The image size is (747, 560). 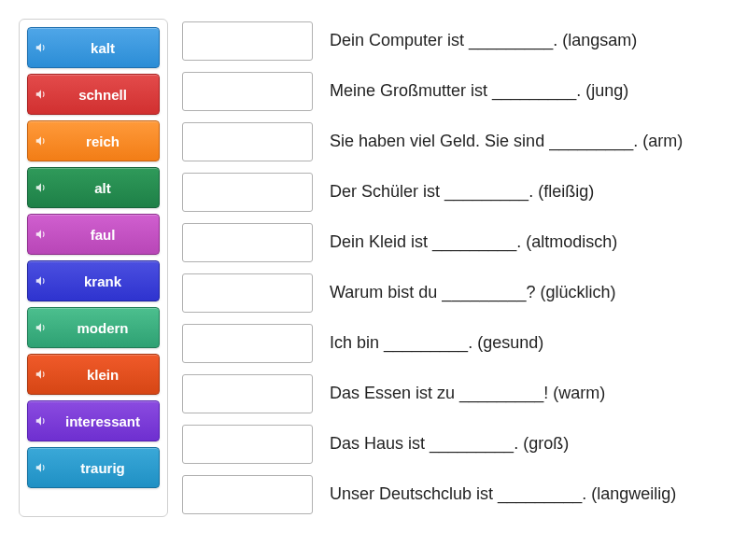 What do you see at coordinates (456, 243) in the screenshot?
I see `sentence-row: Dein Kleid ist _________. (altmodisch)` at bounding box center [456, 243].